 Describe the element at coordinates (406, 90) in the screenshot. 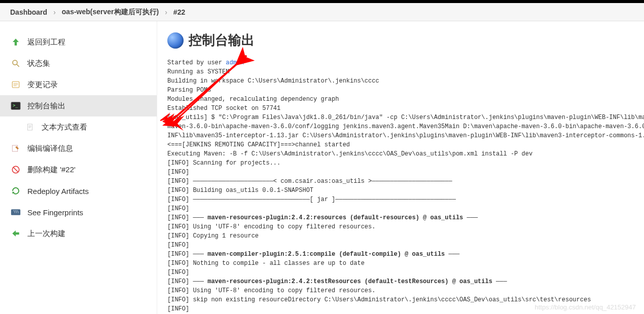

I see `console-line: Parsing POMs` at that location.